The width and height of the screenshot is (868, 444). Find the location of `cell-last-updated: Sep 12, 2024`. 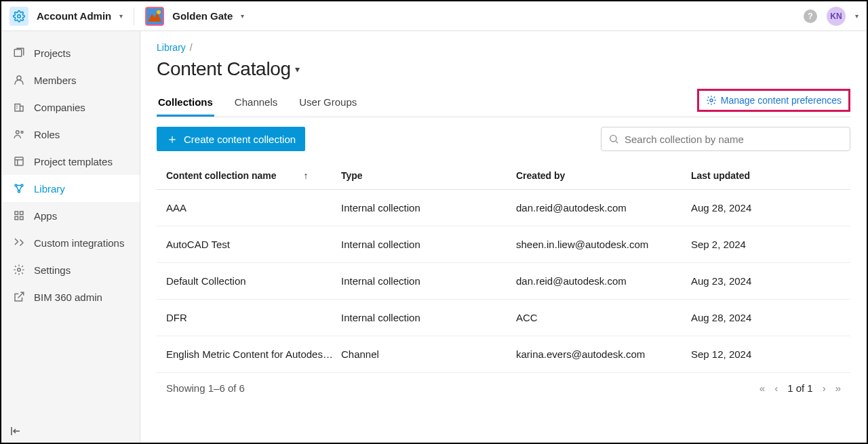

cell-last-updated: Sep 12, 2024 is located at coordinates (766, 354).